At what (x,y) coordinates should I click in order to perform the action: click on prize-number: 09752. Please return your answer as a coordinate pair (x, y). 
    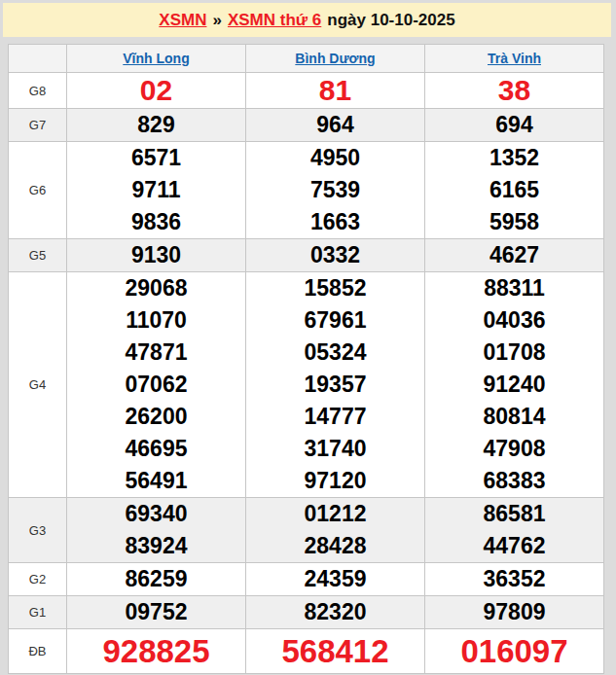
    Looking at the image, I should click on (156, 613).